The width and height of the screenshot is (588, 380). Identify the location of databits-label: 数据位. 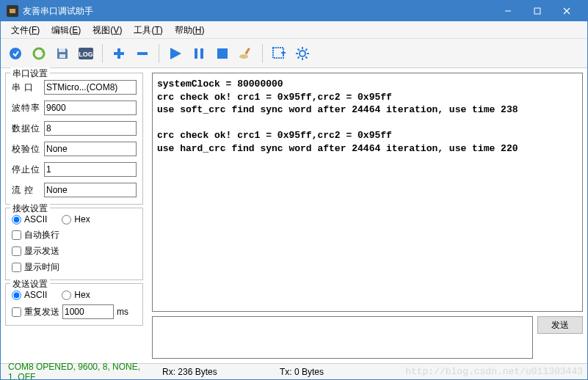
(28, 129).